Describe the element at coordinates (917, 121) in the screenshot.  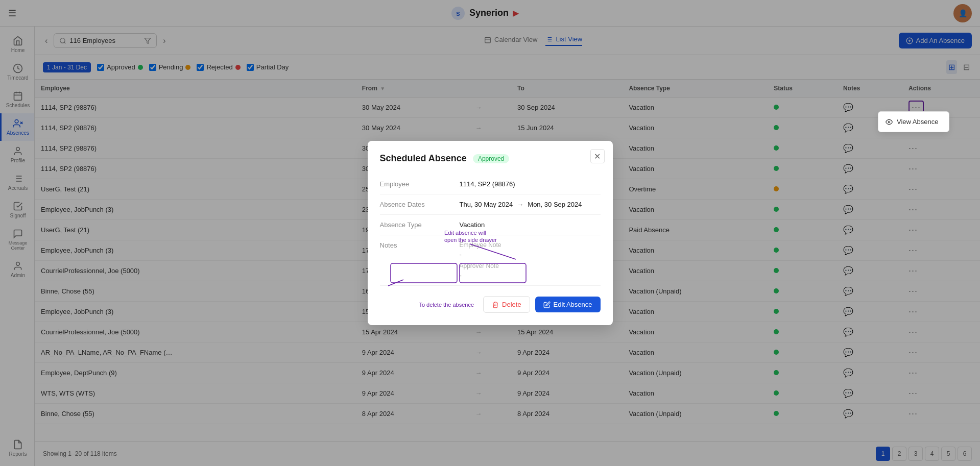
I see `view-absence-label: View Absence` at that location.